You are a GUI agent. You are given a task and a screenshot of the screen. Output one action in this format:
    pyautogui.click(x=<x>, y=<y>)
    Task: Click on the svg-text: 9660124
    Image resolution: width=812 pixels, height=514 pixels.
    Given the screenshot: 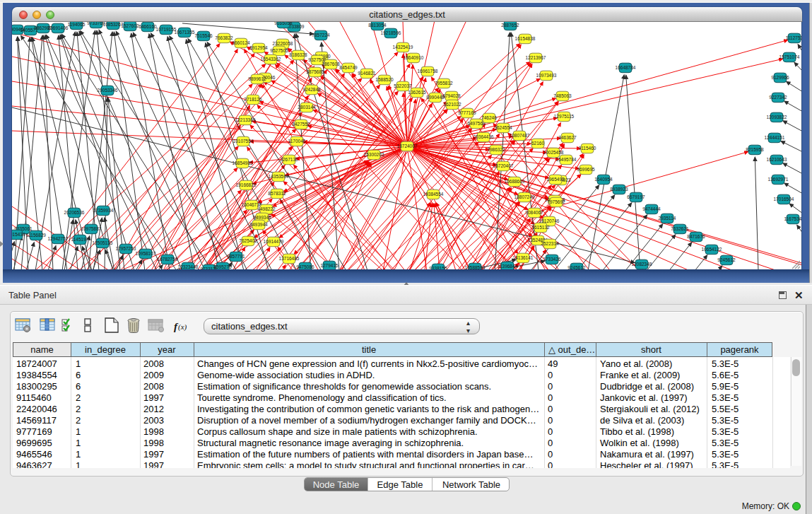 What is the action you would take?
    pyautogui.click(x=241, y=42)
    